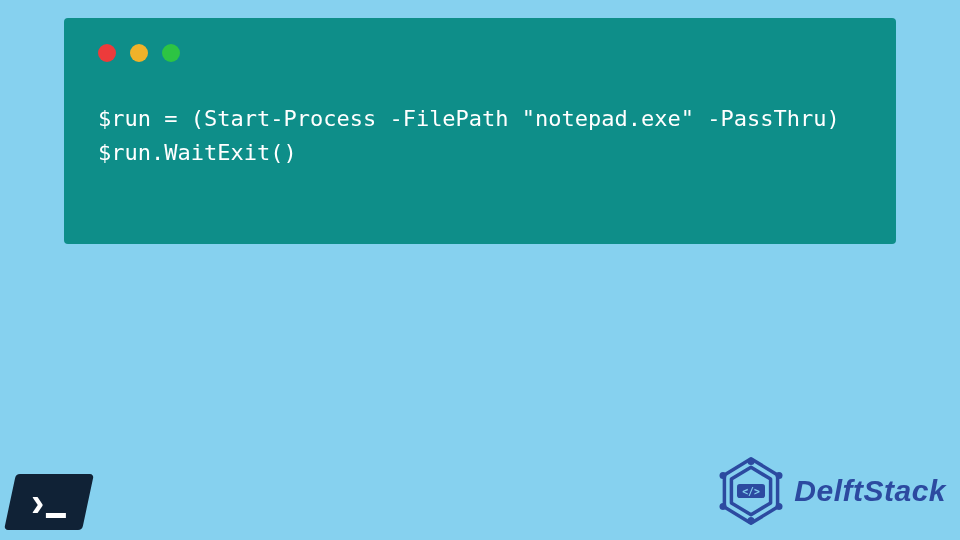 The image size is (960, 540). Describe the element at coordinates (480, 53) in the screenshot. I see `window-controls` at that location.